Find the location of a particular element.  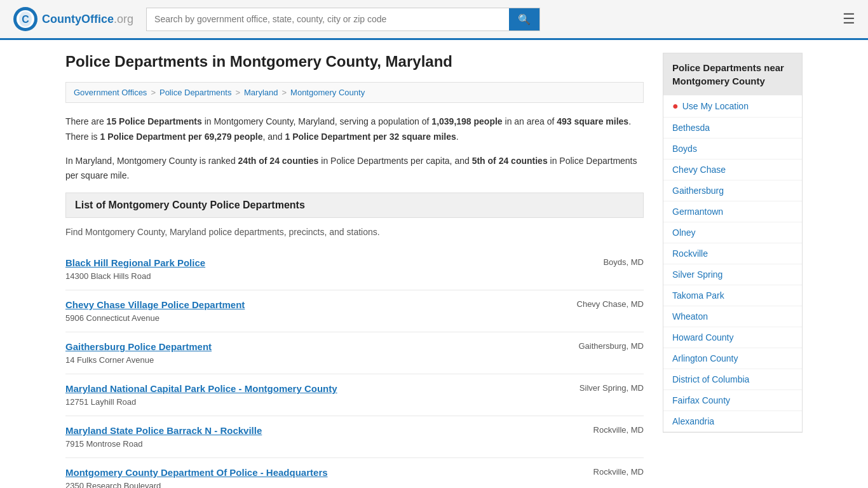

search-button: 🔍 is located at coordinates (524, 19).